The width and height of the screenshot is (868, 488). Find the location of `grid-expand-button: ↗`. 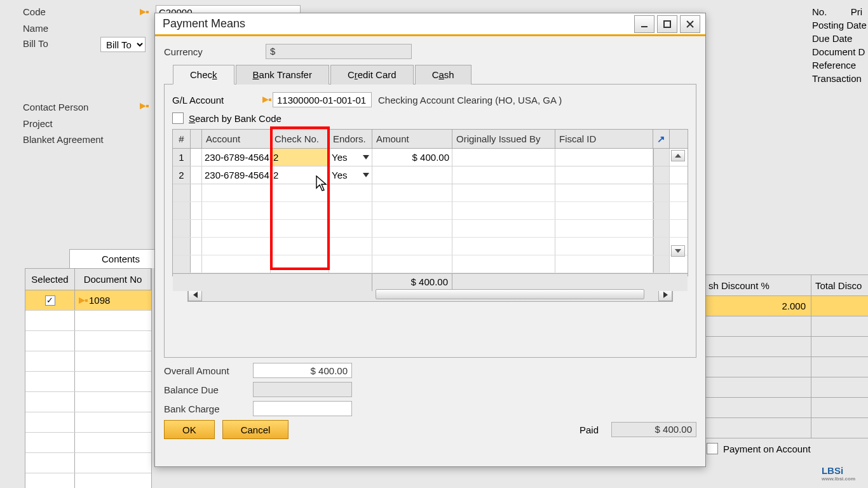

grid-expand-button: ↗ is located at coordinates (661, 139).